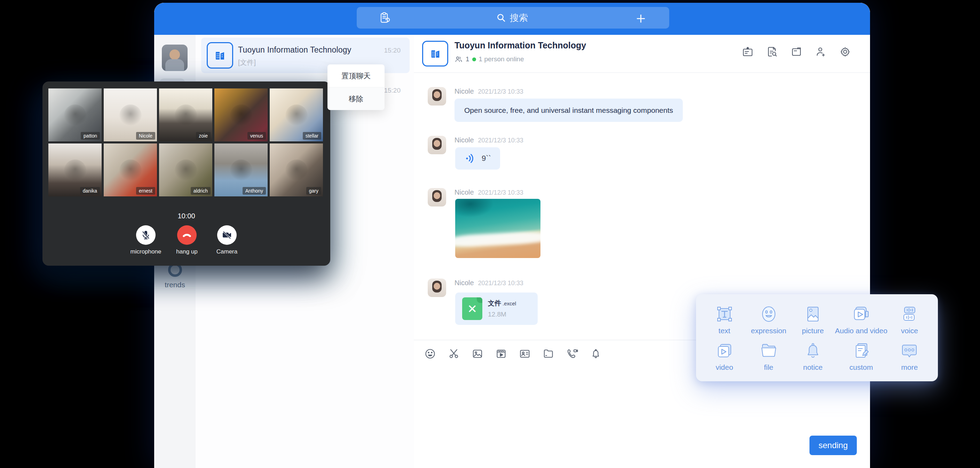 This screenshot has width=980, height=468. What do you see at coordinates (772, 52) in the screenshot?
I see `chat-history-search-icon` at bounding box center [772, 52].